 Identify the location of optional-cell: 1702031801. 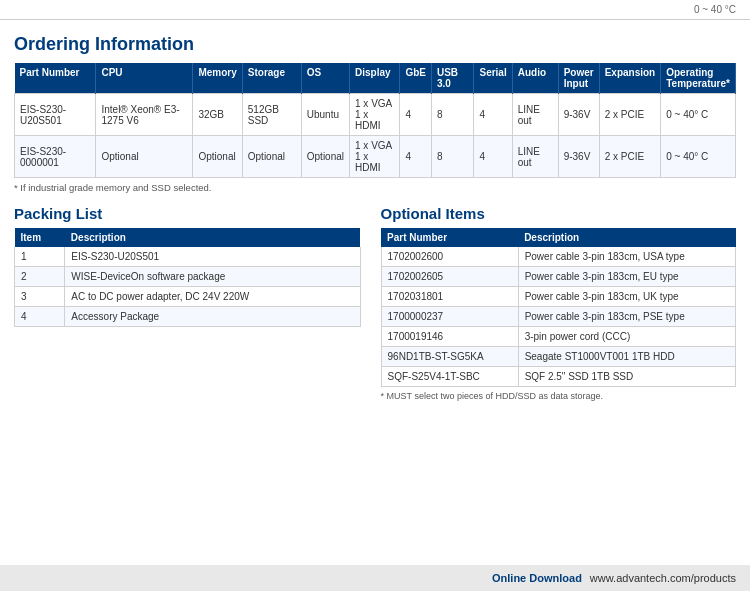
(450, 297).